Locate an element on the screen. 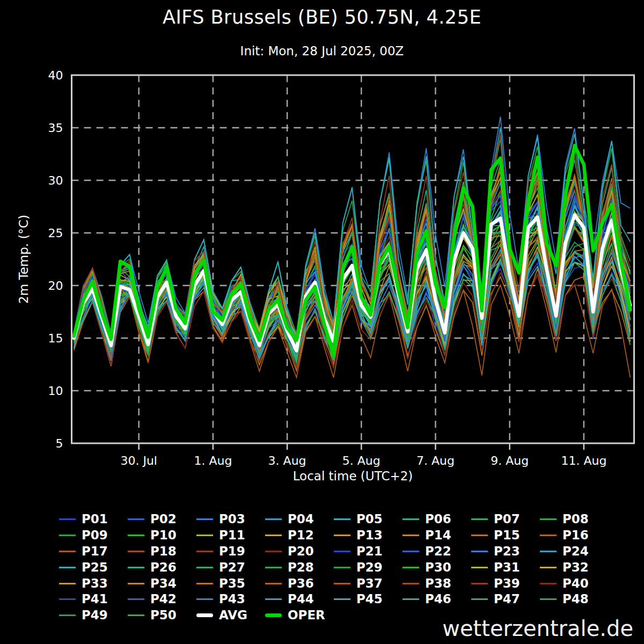 The image size is (644, 644). legend-item-p40: P40 is located at coordinates (570, 583).